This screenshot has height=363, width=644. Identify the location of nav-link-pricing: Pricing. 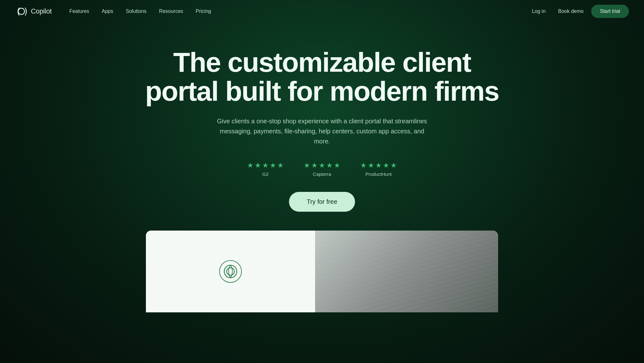
(203, 11).